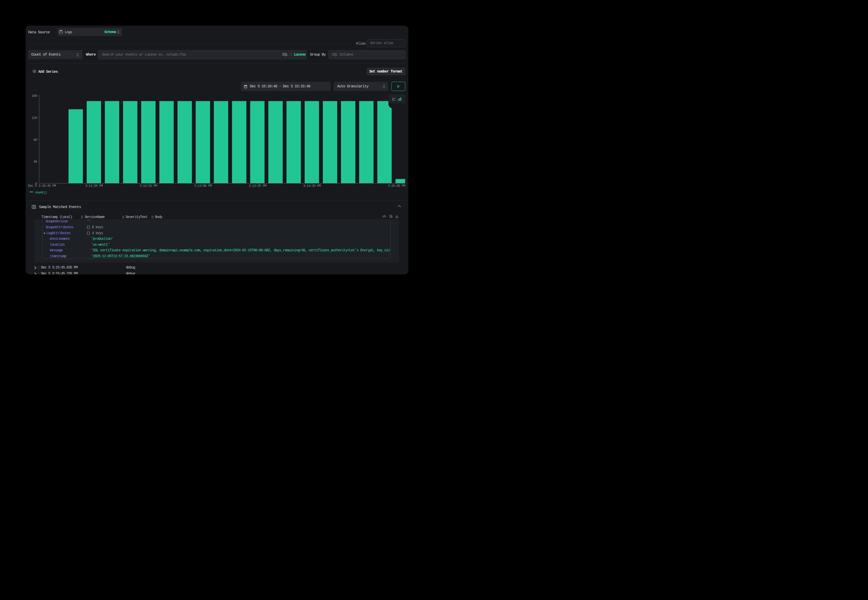  Describe the element at coordinates (94, 186) in the screenshot. I see `svg-text: 3:11:30 PM` at that location.